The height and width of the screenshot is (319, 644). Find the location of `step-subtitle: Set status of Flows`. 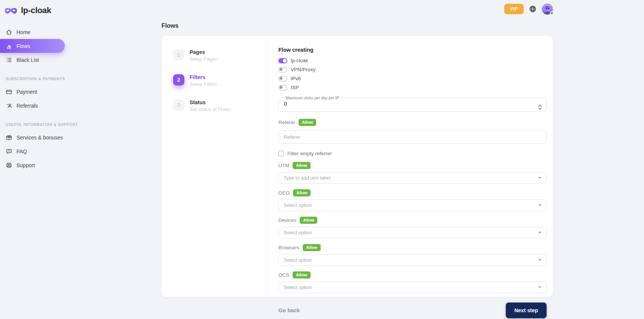

step-subtitle: Set status of Flows is located at coordinates (210, 109).